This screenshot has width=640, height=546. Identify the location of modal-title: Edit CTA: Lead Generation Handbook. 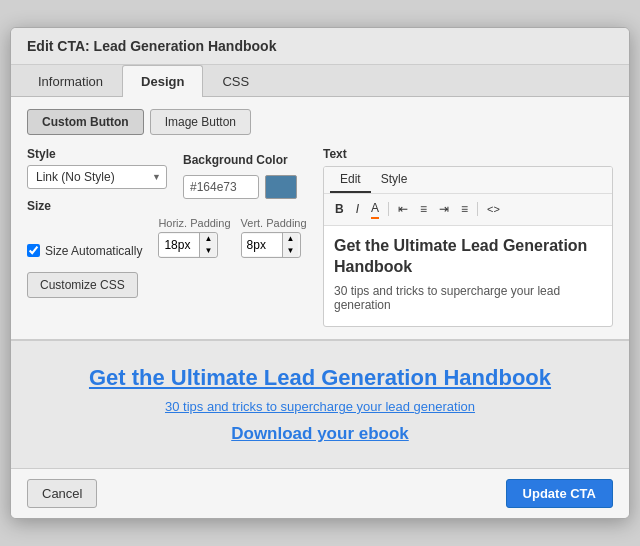
(320, 46).